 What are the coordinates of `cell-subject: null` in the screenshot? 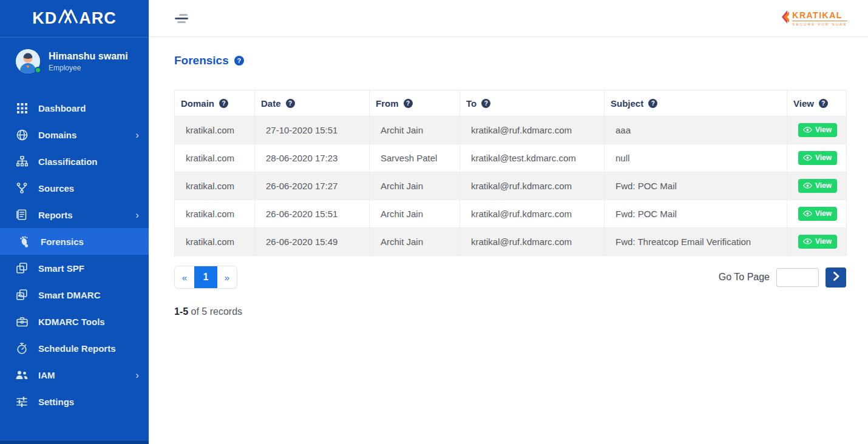 It's located at (696, 158).